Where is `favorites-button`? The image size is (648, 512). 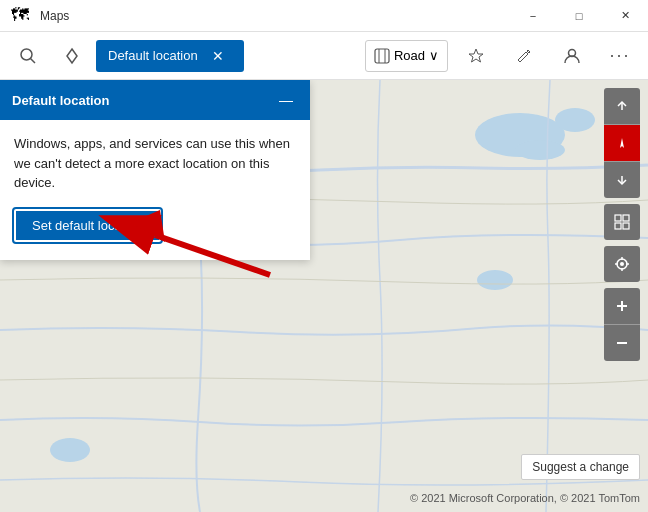 favorites-button is located at coordinates (476, 56).